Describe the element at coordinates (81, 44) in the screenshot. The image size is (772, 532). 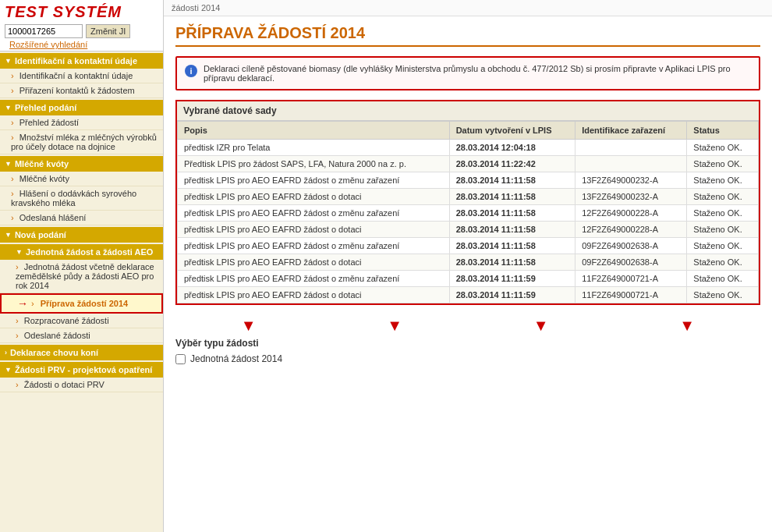
I see `advanced-search-link: Rozšířené vyhledání` at that location.